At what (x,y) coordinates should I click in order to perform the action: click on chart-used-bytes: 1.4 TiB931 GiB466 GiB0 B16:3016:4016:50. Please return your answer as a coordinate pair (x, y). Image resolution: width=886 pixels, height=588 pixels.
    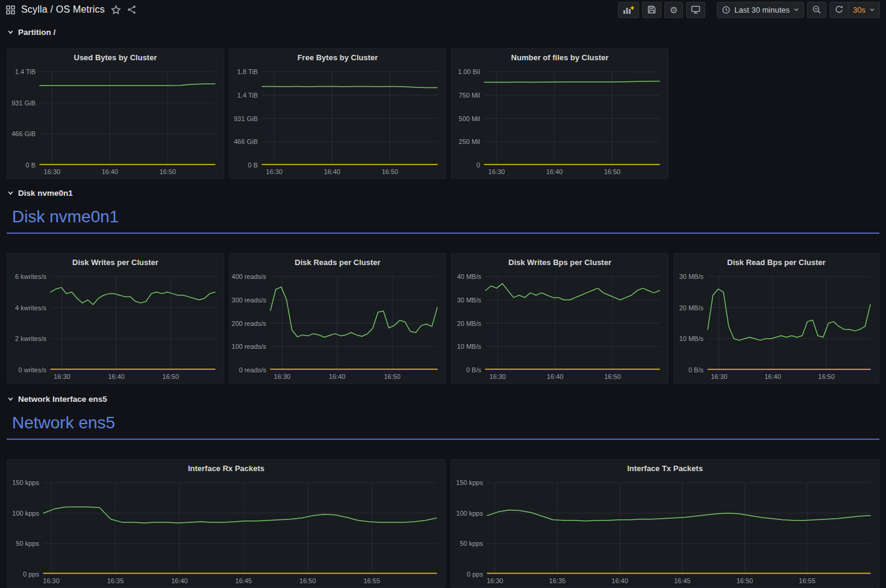
    Looking at the image, I should click on (116, 122).